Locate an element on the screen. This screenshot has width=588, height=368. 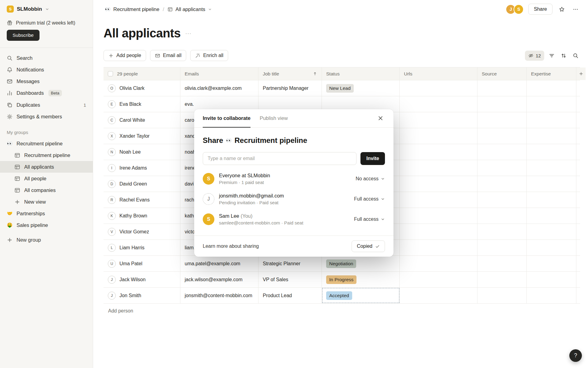
title-menu-dots: ⋯ is located at coordinates (189, 33).